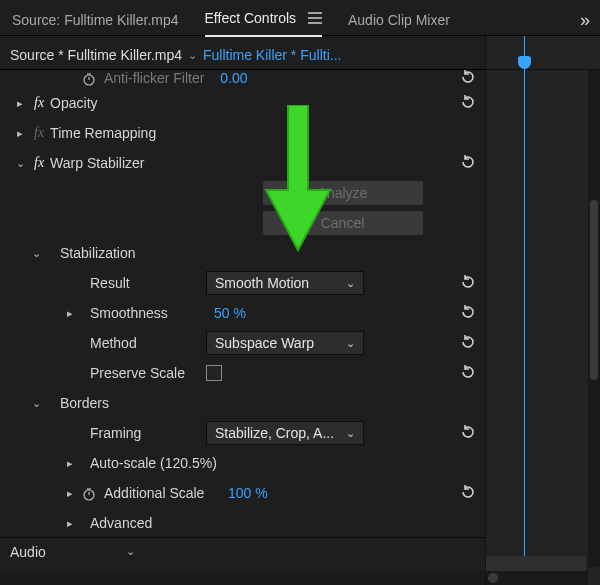 The width and height of the screenshot is (600, 585). What do you see at coordinates (343, 193) in the screenshot?
I see `analyze-button: Analyze` at bounding box center [343, 193].